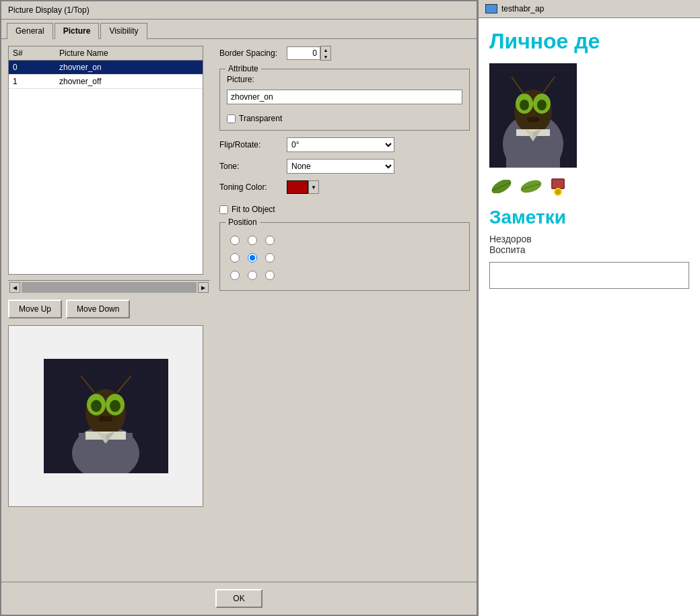 The image size is (700, 616). Describe the element at coordinates (239, 598) in the screenshot. I see `dialog-footer: OK` at that location.